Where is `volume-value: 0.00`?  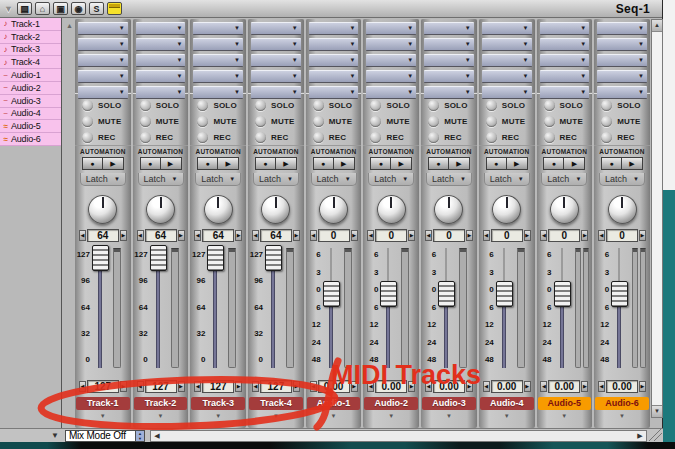
volume-value: 0.00 is located at coordinates (564, 386).